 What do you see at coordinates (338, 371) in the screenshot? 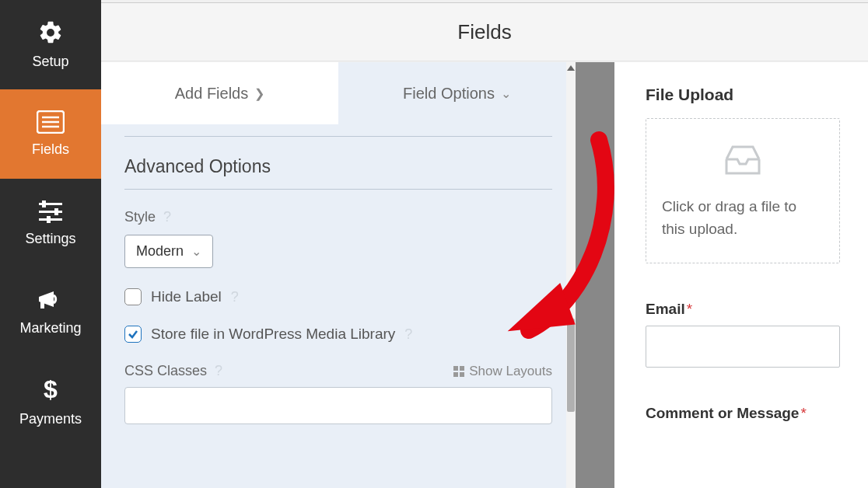
I see `css-classes-row: CSS Classes ? Show Layouts` at bounding box center [338, 371].